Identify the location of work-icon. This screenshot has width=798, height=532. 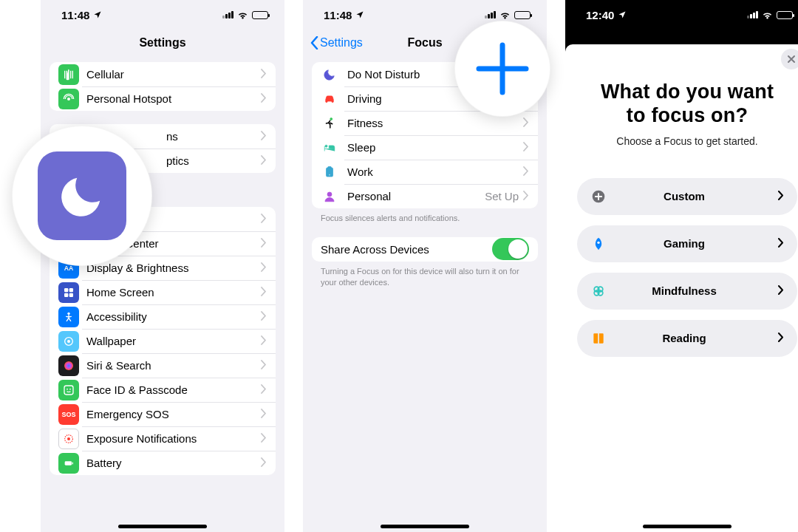
(330, 172).